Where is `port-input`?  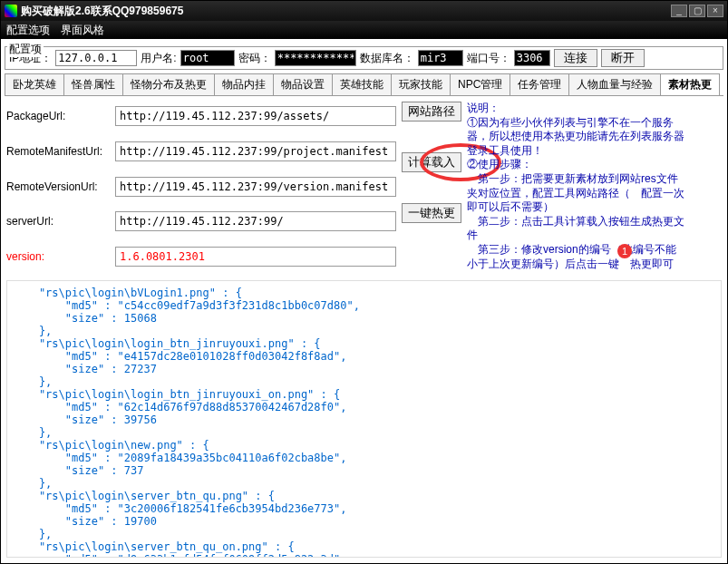 port-input is located at coordinates (532, 58).